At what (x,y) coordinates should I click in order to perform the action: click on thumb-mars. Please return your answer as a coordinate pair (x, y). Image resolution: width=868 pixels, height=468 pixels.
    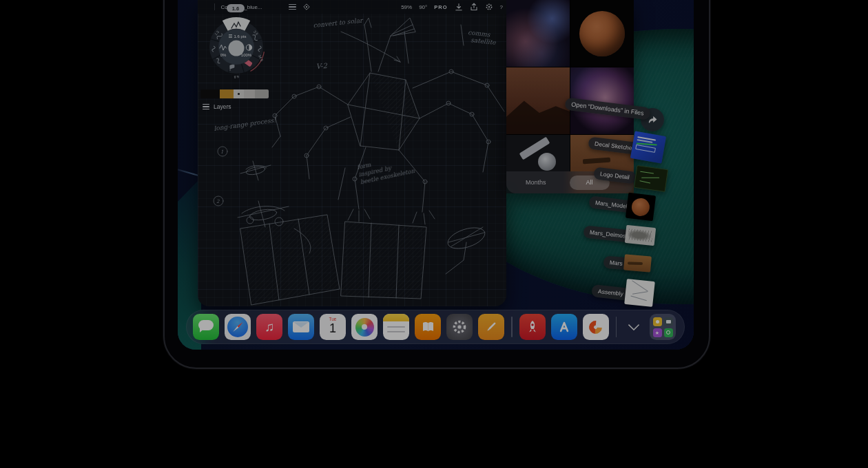
    Looking at the image, I should click on (638, 263).